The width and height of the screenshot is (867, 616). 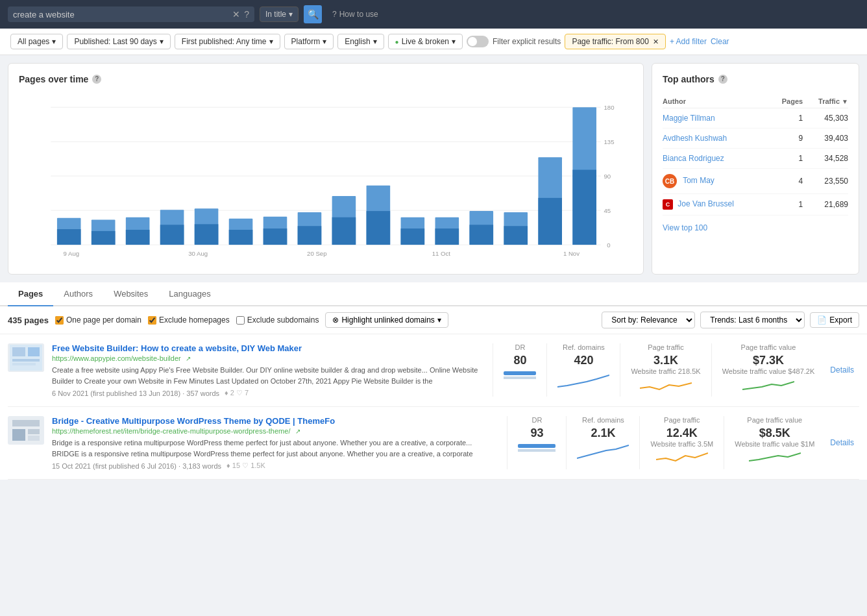 What do you see at coordinates (665, 370) in the screenshot?
I see `page-traffic-metric: Page traffic 3.1K Website traffic 218.5K` at bounding box center [665, 370].